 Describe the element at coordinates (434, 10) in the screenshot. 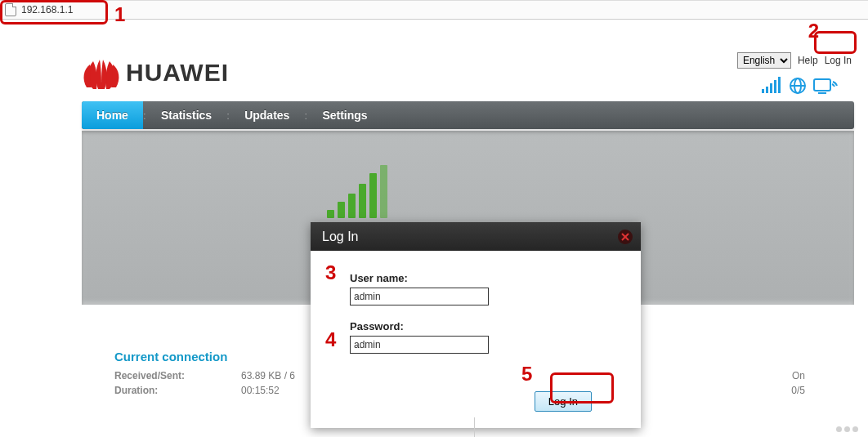

I see `address-bar: 192.168.1.1` at that location.